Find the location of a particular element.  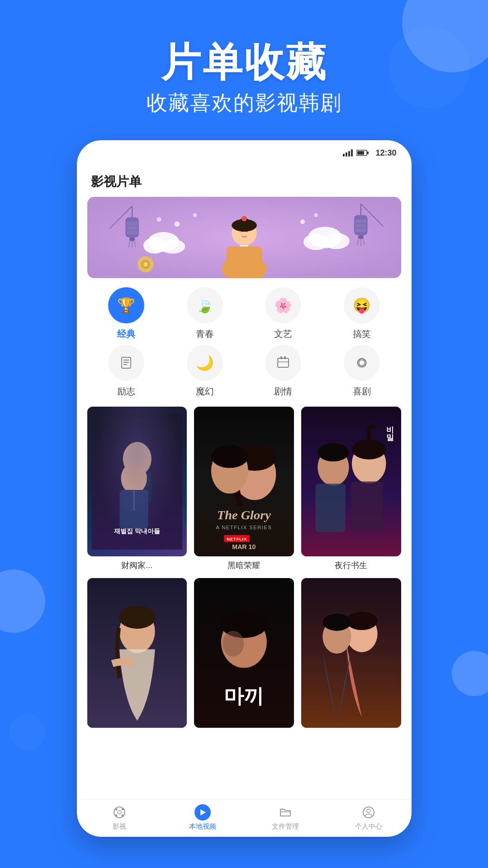

nav-local-video: 本地视频 is located at coordinates (203, 818).